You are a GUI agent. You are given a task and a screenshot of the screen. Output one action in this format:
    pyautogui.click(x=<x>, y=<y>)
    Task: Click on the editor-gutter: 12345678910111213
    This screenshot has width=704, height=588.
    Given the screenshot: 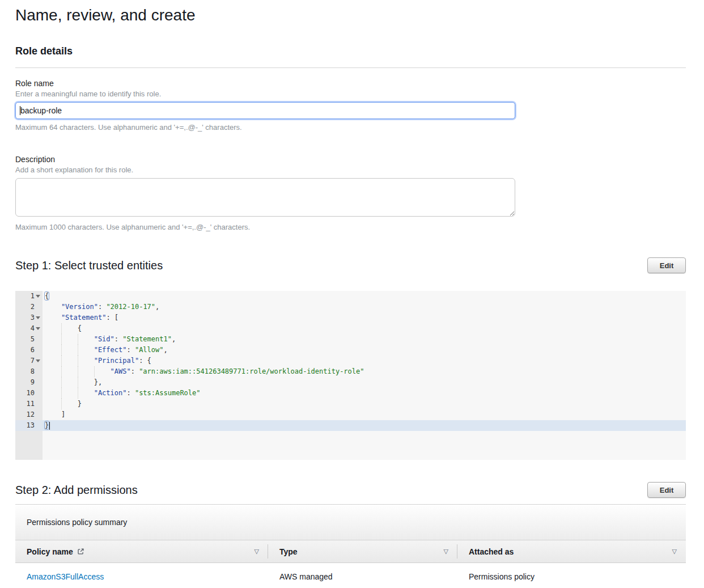 What is the action you would take?
    pyautogui.click(x=29, y=375)
    